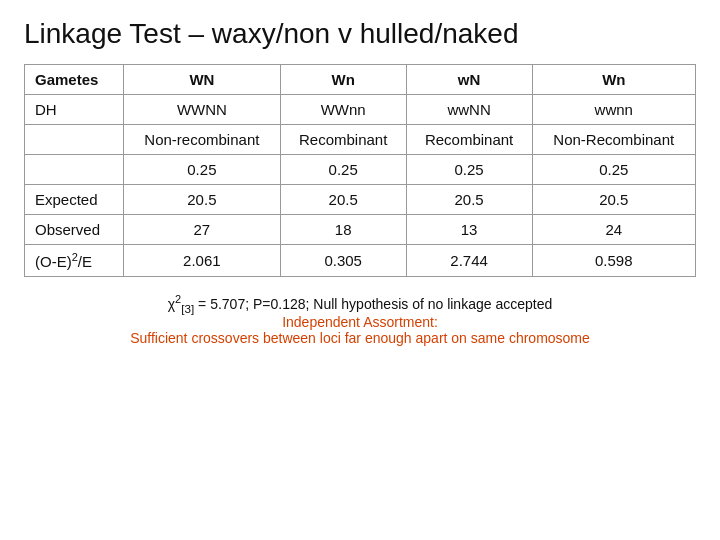 The height and width of the screenshot is (540, 720). Describe the element at coordinates (360, 200) in the screenshot. I see `table-row: Expected 20.5 20.5 20.5 20.5` at that location.